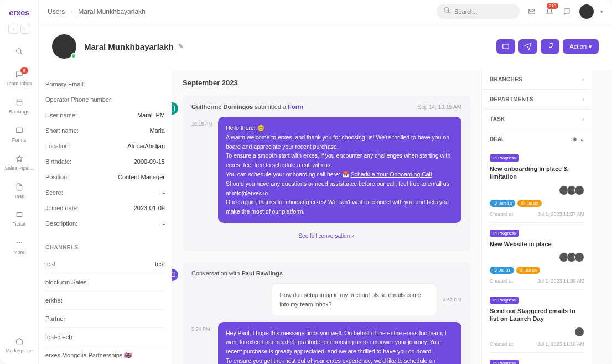 Image resolution: width=612 pixels, height=364 pixels. Describe the element at coordinates (19, 187) in the screenshot. I see `task-icon` at that location.